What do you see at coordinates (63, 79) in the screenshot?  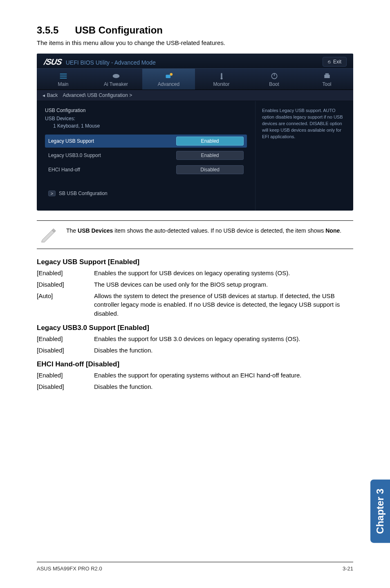 I see `tab-main: Main` at bounding box center [63, 79].